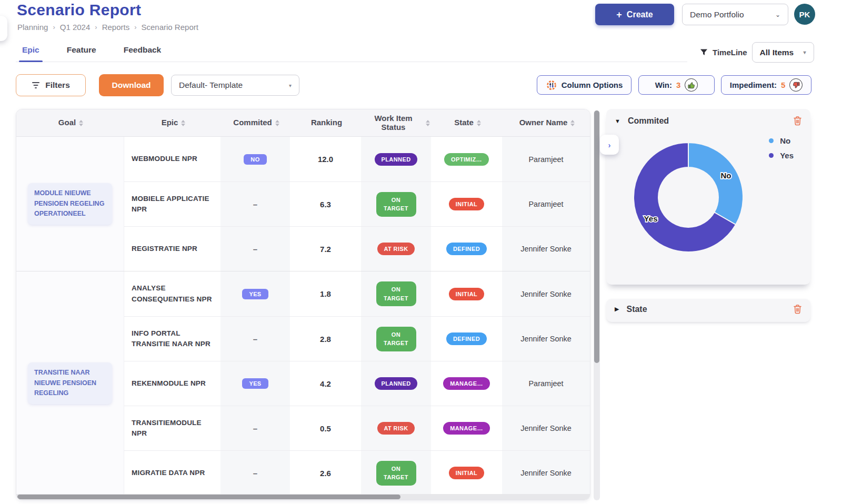 The height and width of the screenshot is (504, 842). Describe the element at coordinates (326, 123) in the screenshot. I see `column-header-ranking: Ranking` at that location.